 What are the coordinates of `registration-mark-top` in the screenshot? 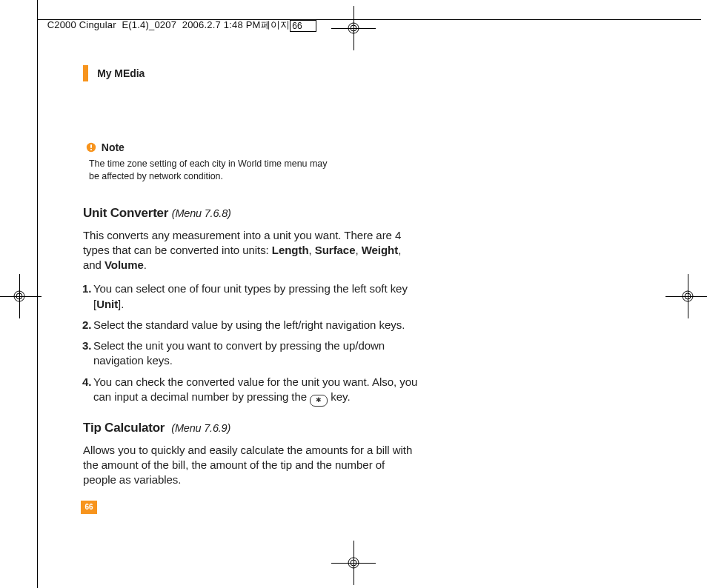 It's located at (354, 28).